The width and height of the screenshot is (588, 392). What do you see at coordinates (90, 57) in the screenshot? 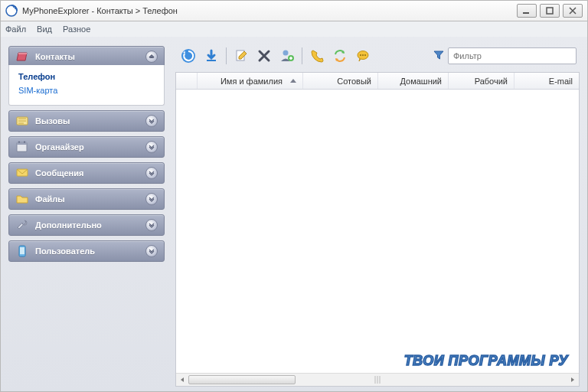
I see `sidebar-label: Контакты` at bounding box center [90, 57].